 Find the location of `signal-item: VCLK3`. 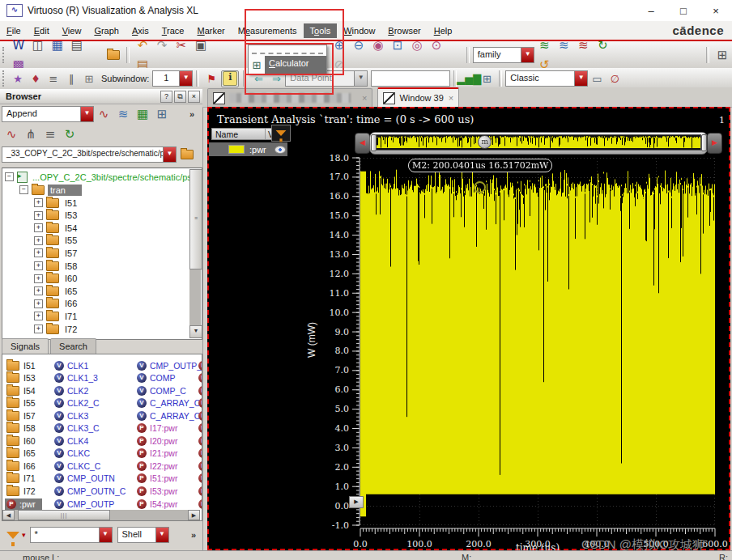

signal-item: VCLK3 is located at coordinates (71, 416).